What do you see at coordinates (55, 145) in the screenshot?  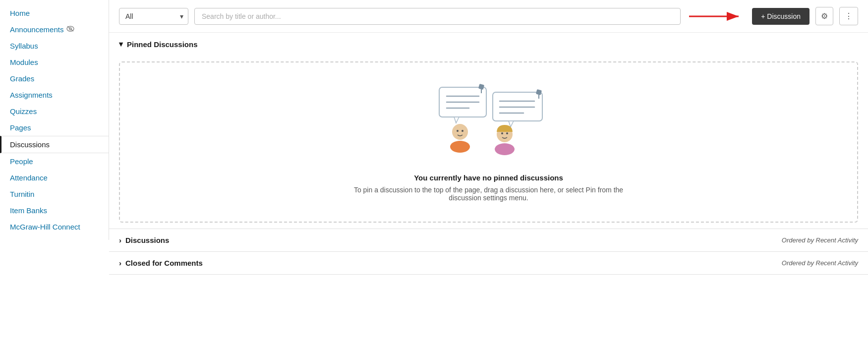 I see `sidebar-item-discussions: Discussions` at bounding box center [55, 145].